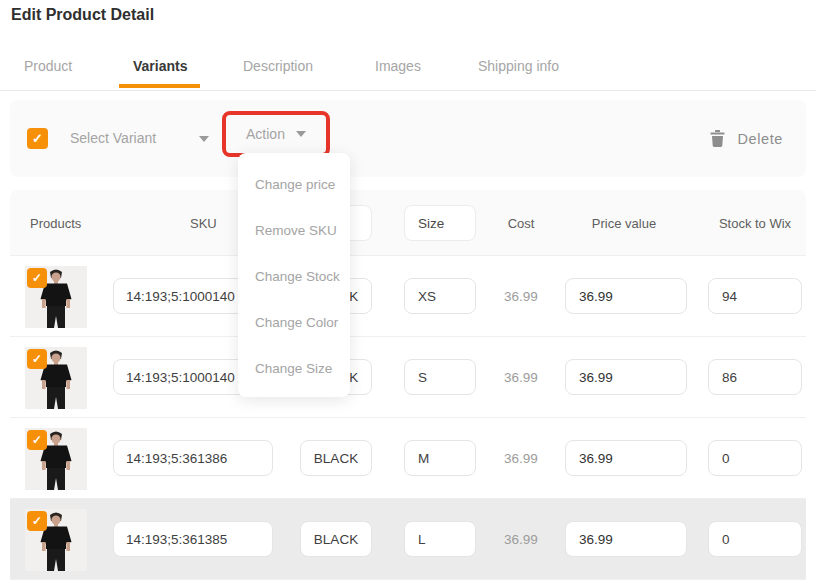 This screenshot has width=816, height=588. I want to click on delete-button: Delete, so click(746, 138).